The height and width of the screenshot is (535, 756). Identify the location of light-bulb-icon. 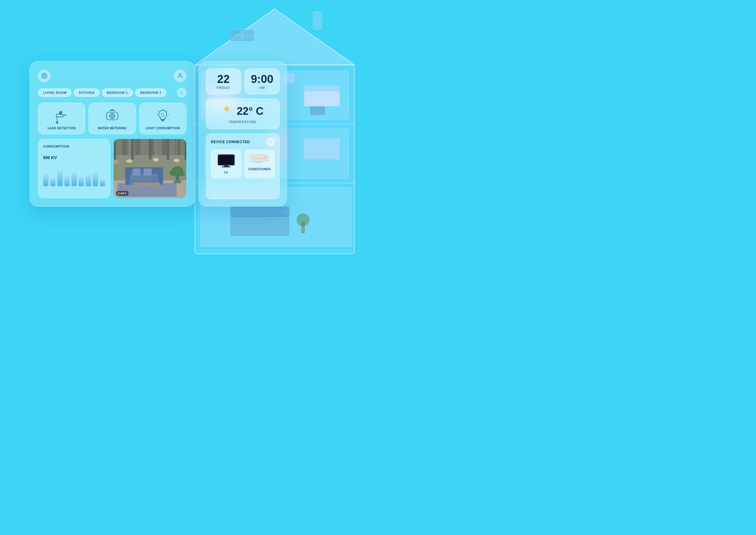
(163, 116).